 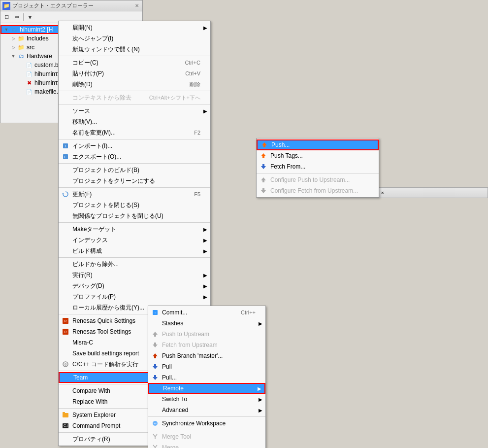 I want to click on cmd-icon: C:\, so click(x=65, y=426).